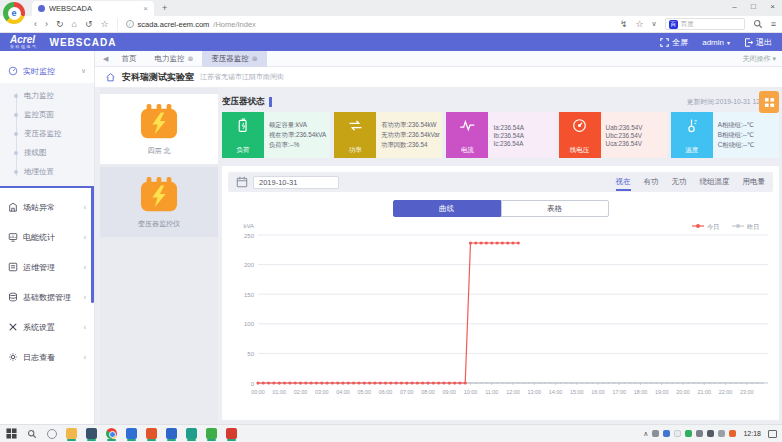 The image size is (782, 442). Describe the element at coordinates (74, 24) in the screenshot. I see `home-icon: ⌂` at that location.